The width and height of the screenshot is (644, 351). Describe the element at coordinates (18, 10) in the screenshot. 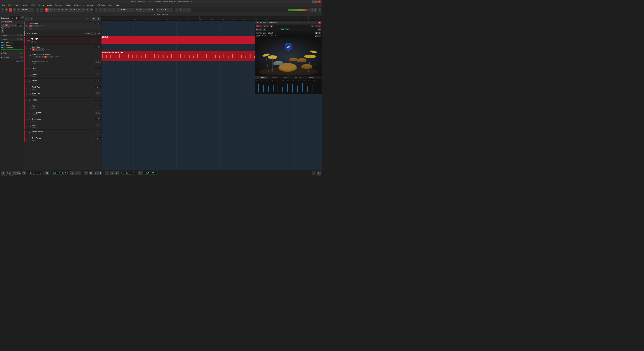

I see `mode-a-button: A` at that location.